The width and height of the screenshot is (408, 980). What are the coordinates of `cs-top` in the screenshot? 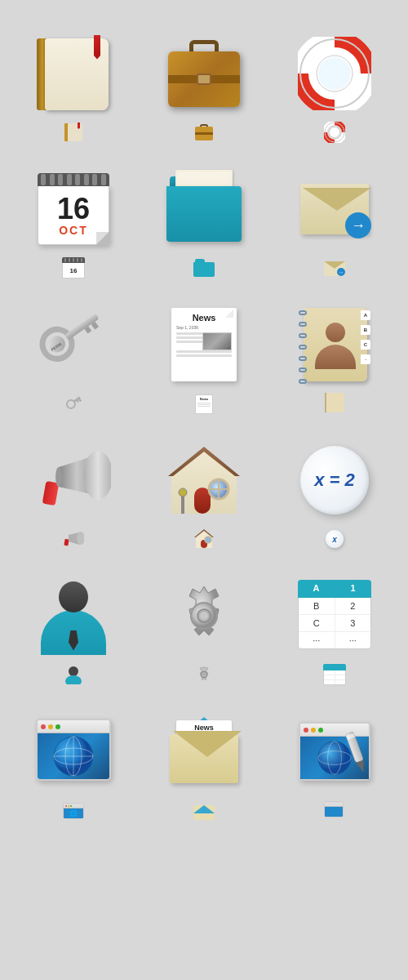 It's located at (73, 260).